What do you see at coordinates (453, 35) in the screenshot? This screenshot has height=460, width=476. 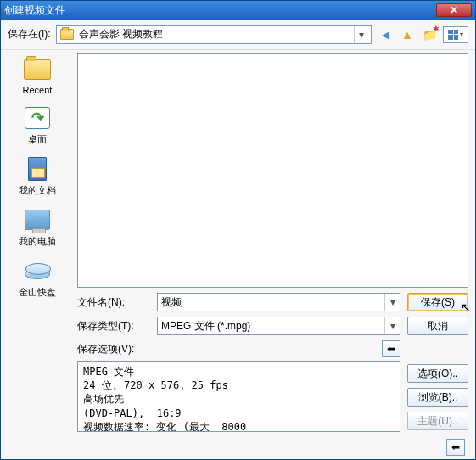 I see `view-grid-icon` at bounding box center [453, 35].